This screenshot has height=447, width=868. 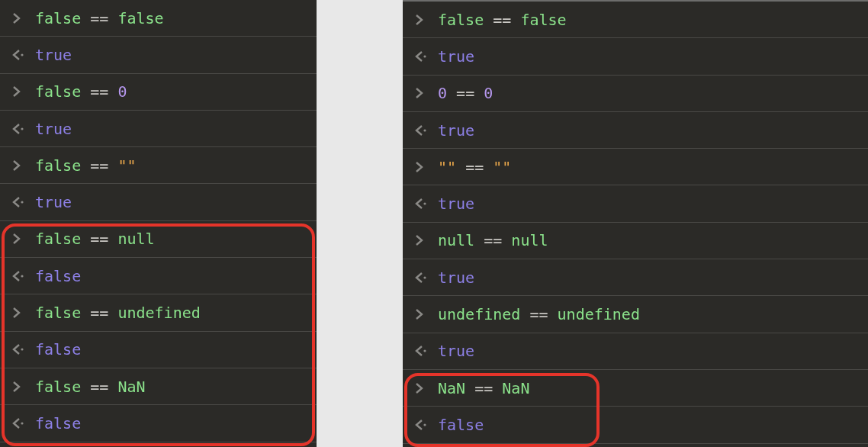 I want to click on console-input-code: false == undefined, so click(x=117, y=313).